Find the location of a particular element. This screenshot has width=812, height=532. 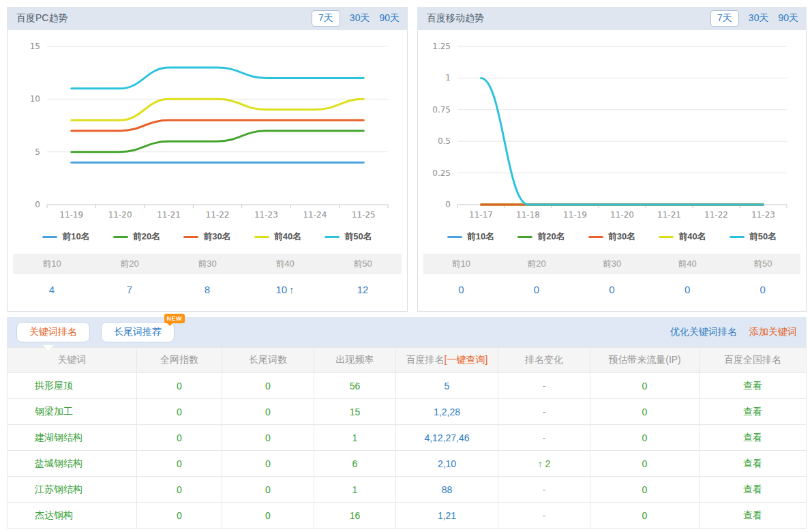

baidu-rank-cell: 4,12,27,46 is located at coordinates (447, 438).